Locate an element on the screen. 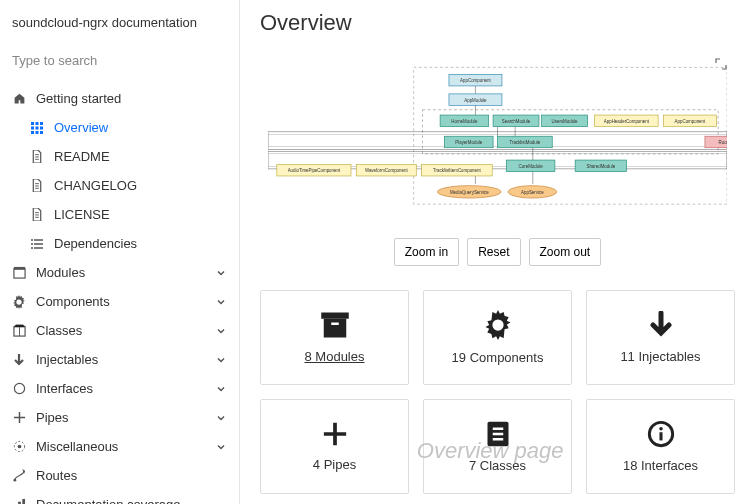 The width and height of the screenshot is (755, 504). nav-label: Injectables is located at coordinates (67, 360).